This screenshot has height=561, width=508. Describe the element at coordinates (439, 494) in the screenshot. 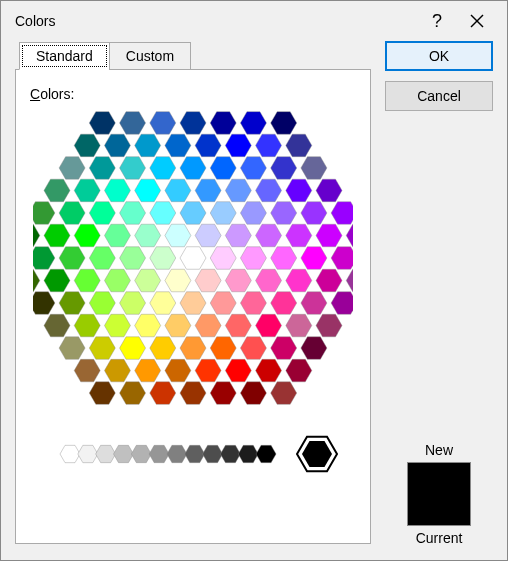

I see `preview-block: New Current` at that location.